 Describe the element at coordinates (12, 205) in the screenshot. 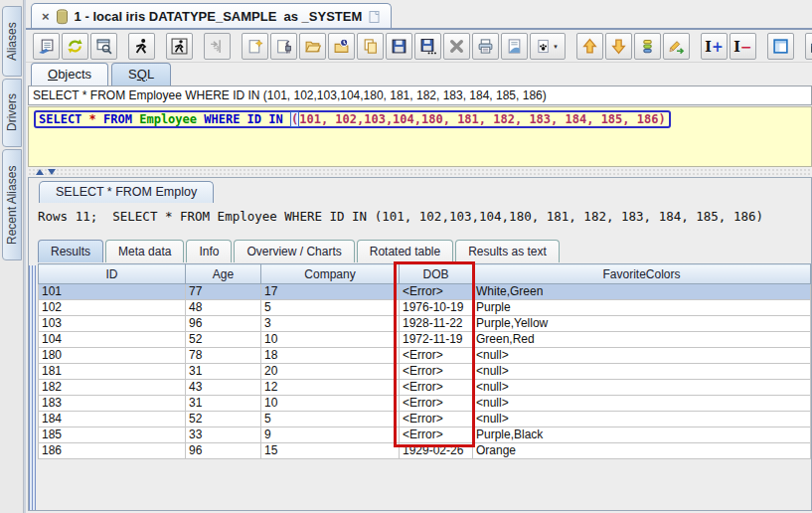

I see `sidebar-tab-recent-aliases: Recent Aliases` at that location.